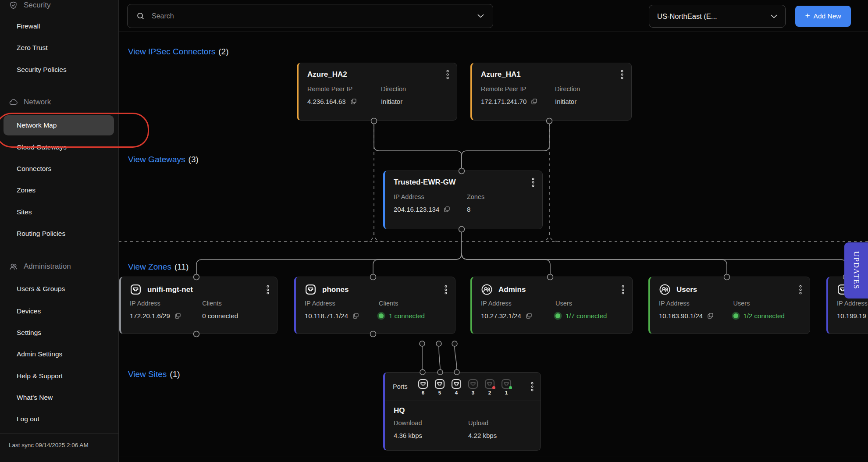  Describe the element at coordinates (440, 387) in the screenshot. I see `port-5: 5` at that location.